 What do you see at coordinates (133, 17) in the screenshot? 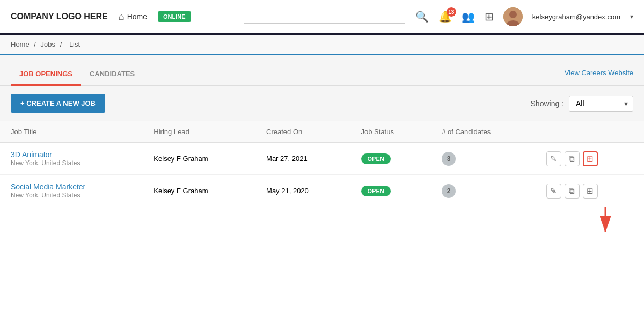
I see `home-nav-link: ⌂ Home` at bounding box center [133, 17].